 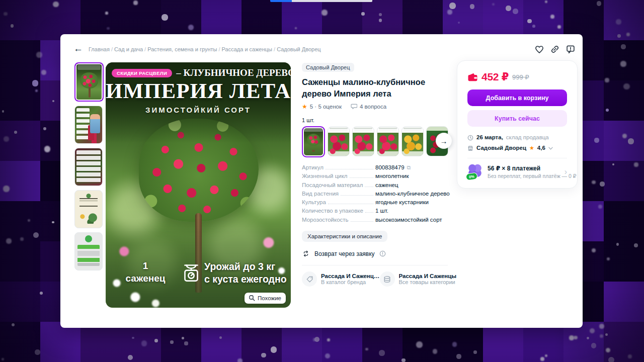 I want to click on return-policy-row: Возврат через заявку, so click(x=375, y=253).